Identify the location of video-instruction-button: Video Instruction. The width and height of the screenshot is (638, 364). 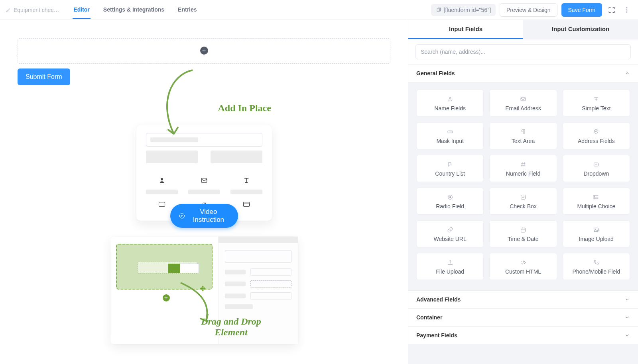
(204, 216).